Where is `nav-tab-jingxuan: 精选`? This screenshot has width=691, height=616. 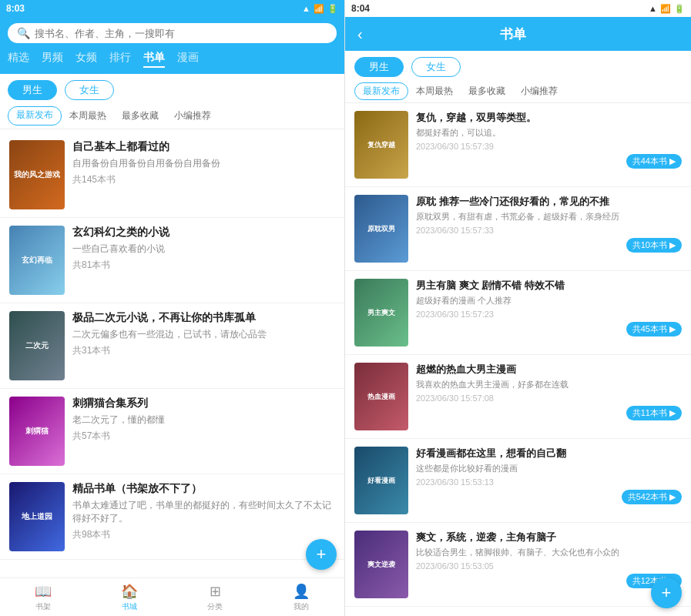 nav-tab-jingxuan: 精选 is located at coordinates (18, 59).